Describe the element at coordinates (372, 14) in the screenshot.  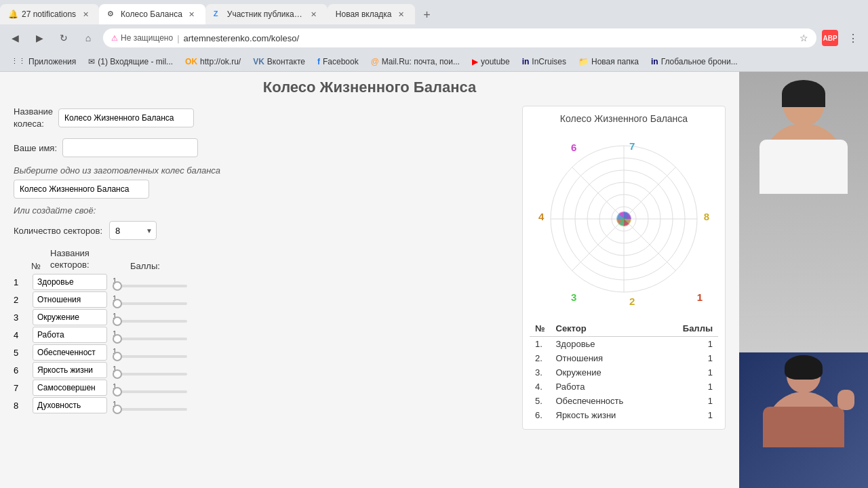
I see `tab-new: Новая вкладка ✕` at that location.